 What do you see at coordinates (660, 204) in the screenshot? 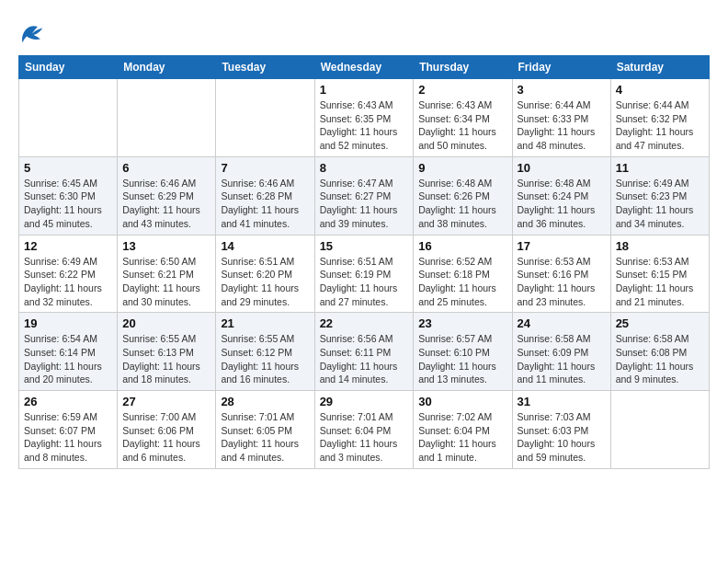
I see `day-info: Sunrise: 6:49 AM Sunset: 6:23 PM Dayligh…` at bounding box center [660, 204].